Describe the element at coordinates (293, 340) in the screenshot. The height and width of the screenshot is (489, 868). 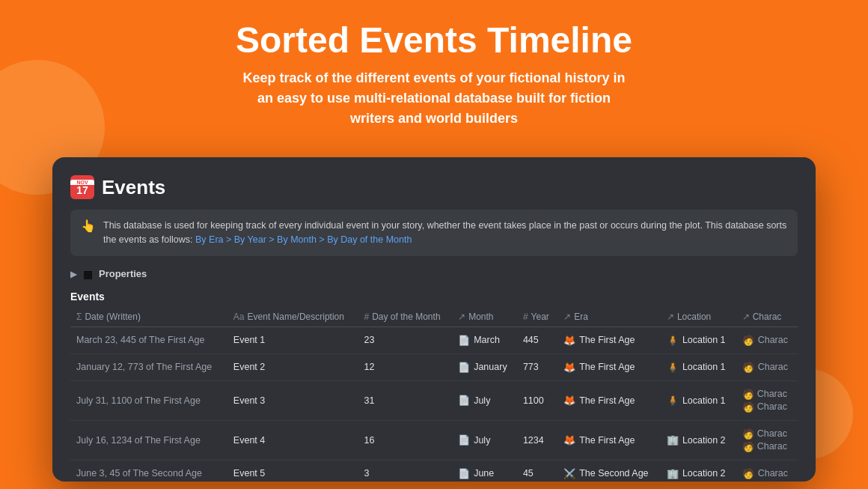
I see `cell-event: Event 1` at that location.